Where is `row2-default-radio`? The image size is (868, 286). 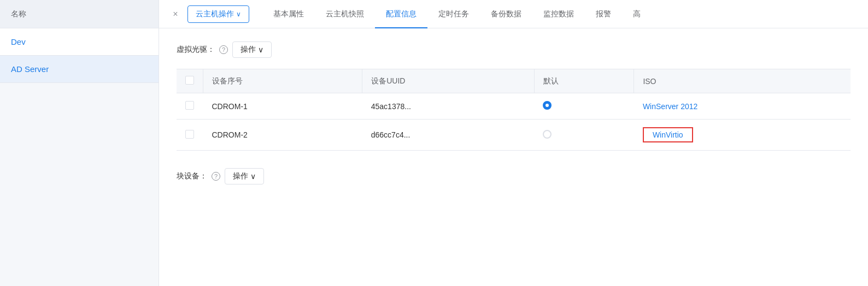
row2-default-radio is located at coordinates (547, 134).